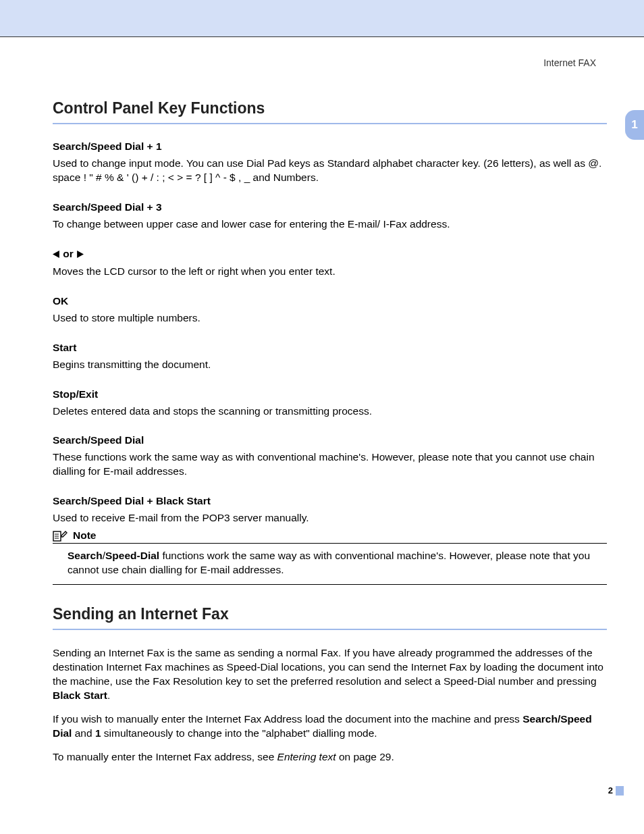  What do you see at coordinates (329, 519) in the screenshot?
I see `item-body: Used to receive E-mail from the POP3 ser…` at bounding box center [329, 519].